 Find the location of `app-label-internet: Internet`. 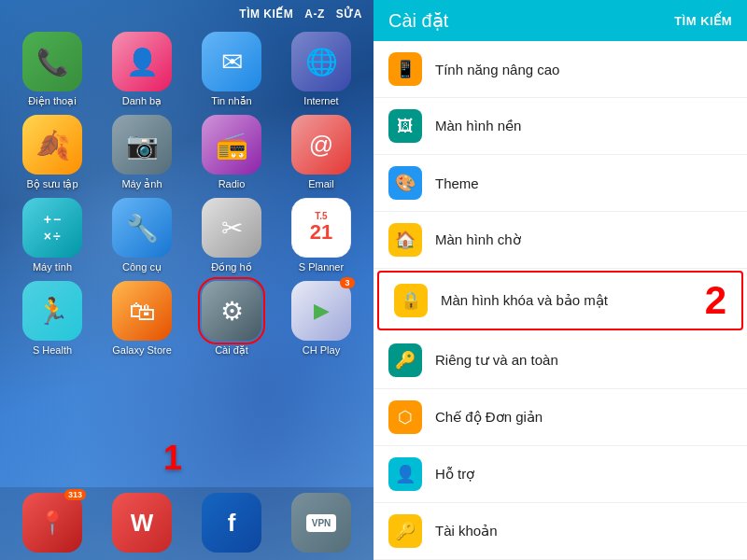

app-label-internet: Internet is located at coordinates (321, 101).